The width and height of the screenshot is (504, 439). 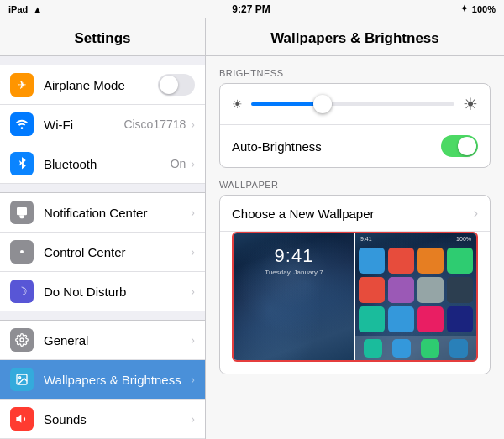 I want to click on sidebar-label-general: General, so click(x=118, y=341).